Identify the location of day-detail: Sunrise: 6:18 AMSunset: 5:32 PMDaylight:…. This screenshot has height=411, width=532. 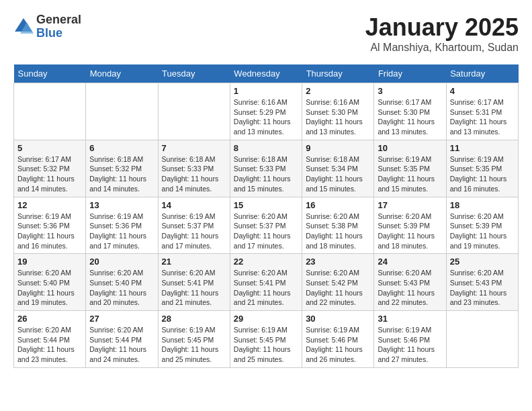
(118, 174).